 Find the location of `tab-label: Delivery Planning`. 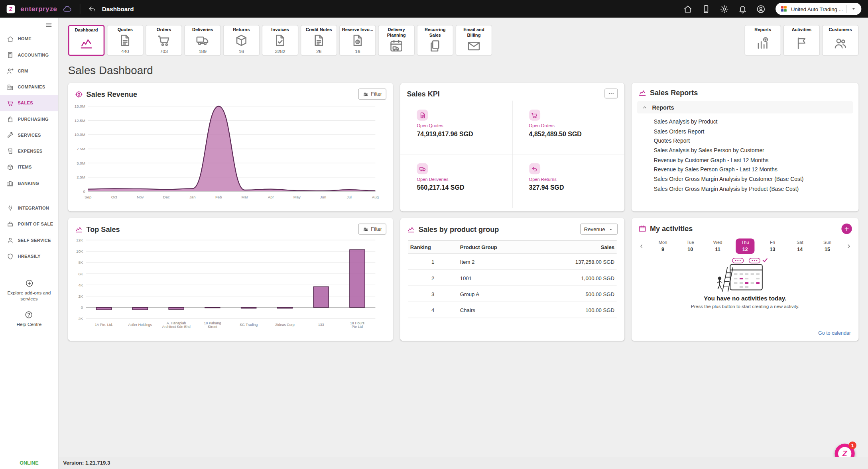

tab-label: Delivery Planning is located at coordinates (396, 33).